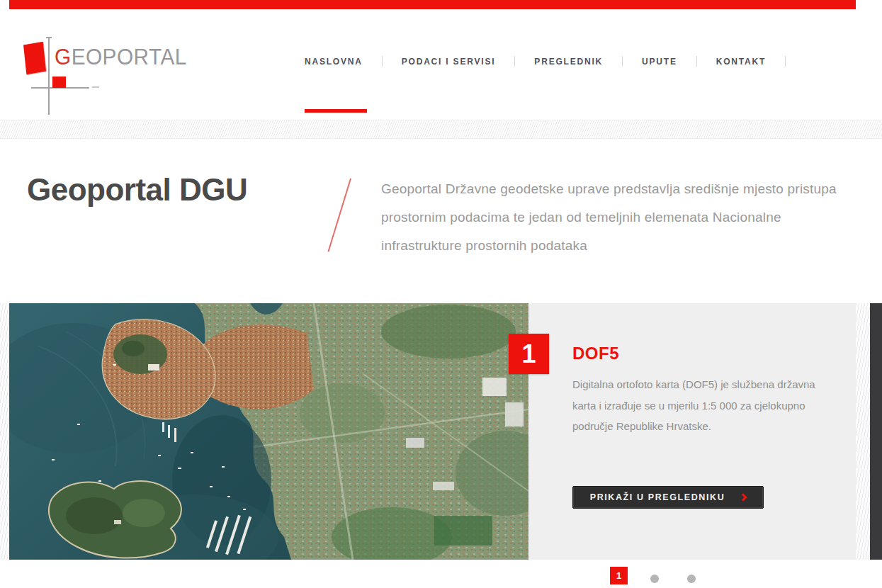  Describe the element at coordinates (106, 77) in the screenshot. I see `geoportal-logo: GEOPORTAL` at that location.